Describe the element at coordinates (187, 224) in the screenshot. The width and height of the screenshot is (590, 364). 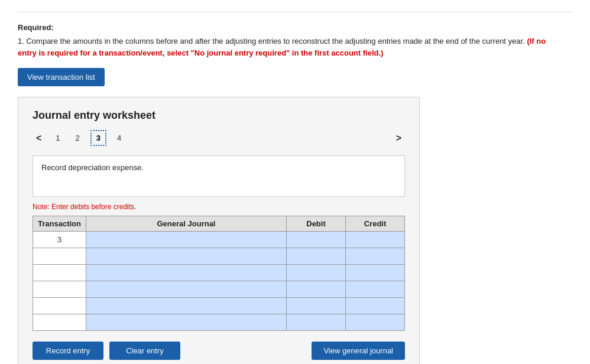
I see `header-general-journal: General Journal` at that location.